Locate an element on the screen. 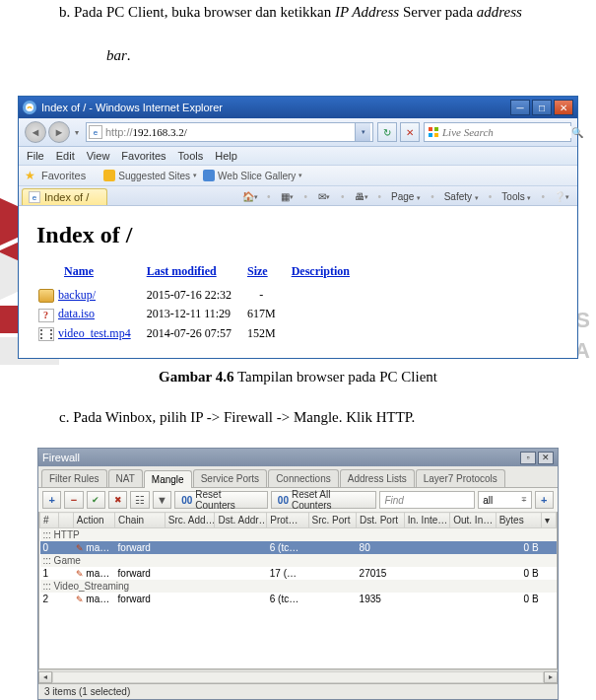 The image size is (596, 700). col-modified: Last modified is located at coordinates (181, 271).